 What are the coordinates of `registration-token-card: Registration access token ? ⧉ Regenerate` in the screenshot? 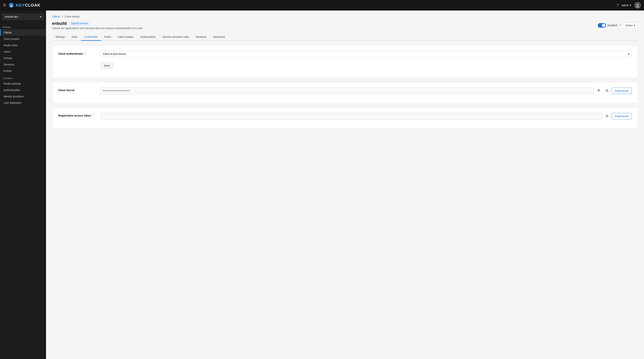 It's located at (345, 118).